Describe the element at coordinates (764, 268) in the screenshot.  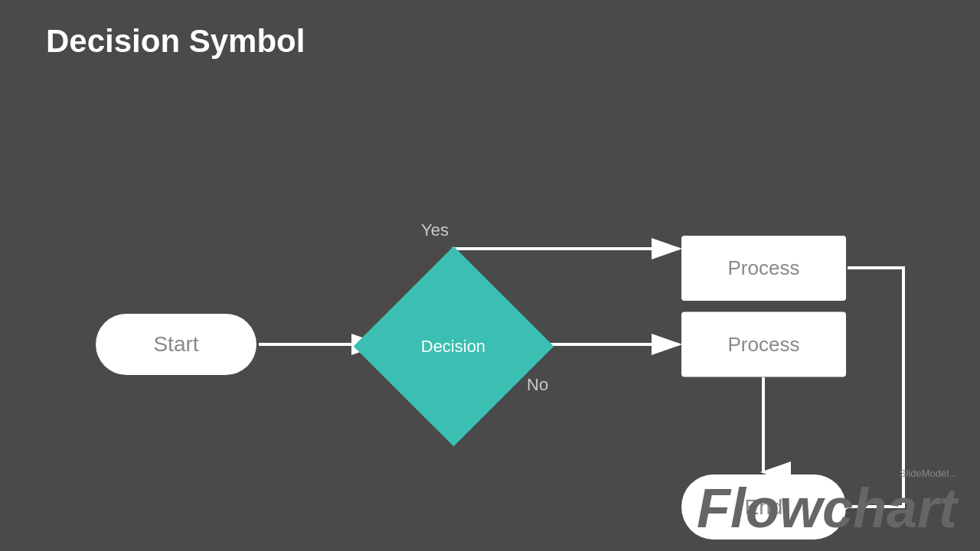
I see `process-top-label: Process` at that location.